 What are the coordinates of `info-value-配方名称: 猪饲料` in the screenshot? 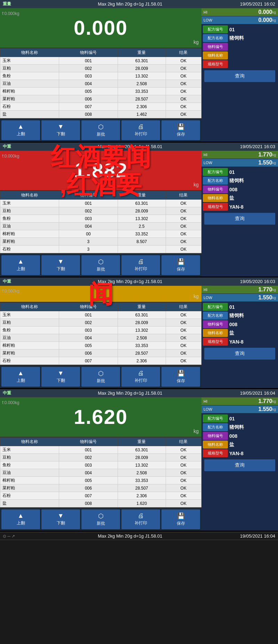 It's located at (237, 316).